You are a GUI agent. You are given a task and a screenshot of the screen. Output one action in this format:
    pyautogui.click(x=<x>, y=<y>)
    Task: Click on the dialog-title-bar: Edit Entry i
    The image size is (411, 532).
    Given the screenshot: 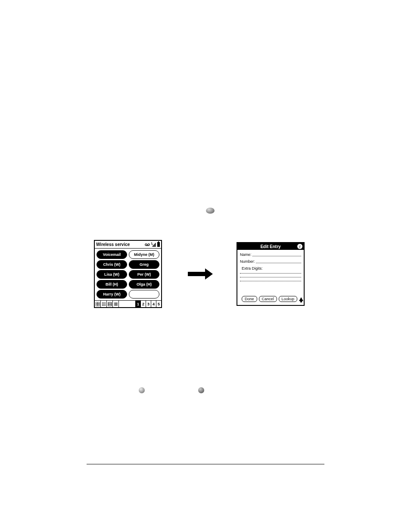 What is the action you would take?
    pyautogui.click(x=271, y=246)
    